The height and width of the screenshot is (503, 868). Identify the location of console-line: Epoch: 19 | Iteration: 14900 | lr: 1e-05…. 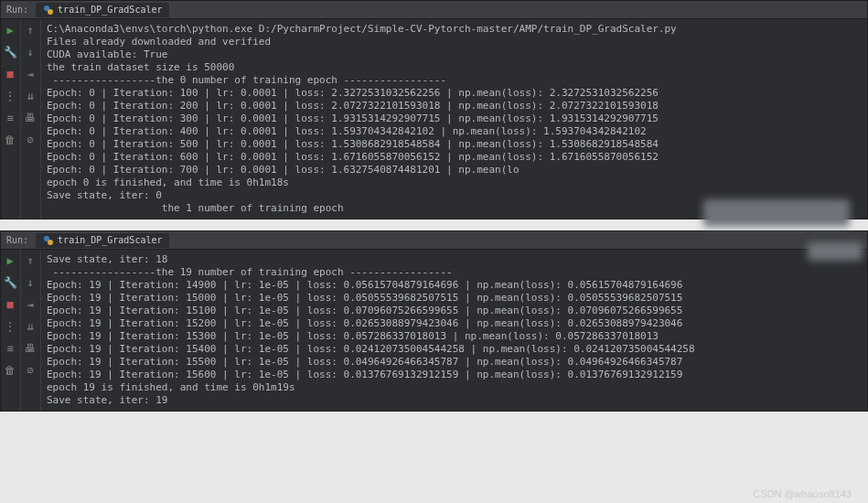
(454, 285).